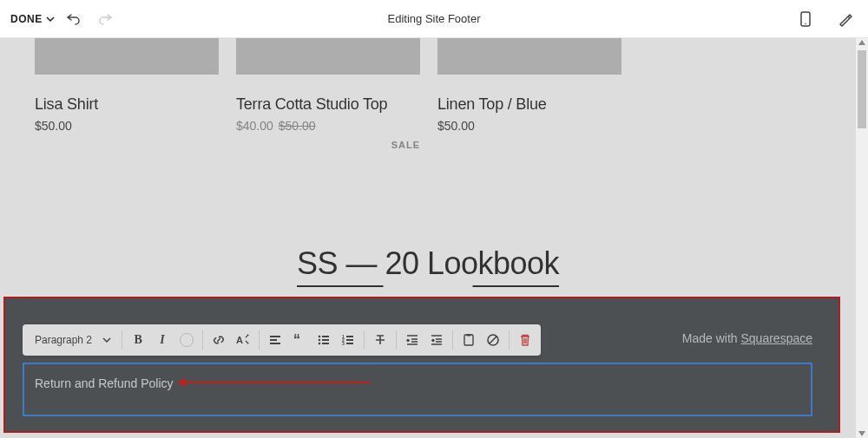  Describe the element at coordinates (845, 19) in the screenshot. I see `paintbrush-icon` at that location.